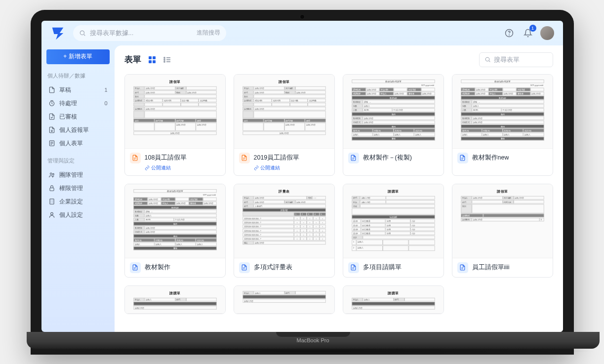 The width and height of the screenshot is (604, 364). What do you see at coordinates (503, 268) in the screenshot?
I see `card-footer: 員工請假單iiii` at bounding box center [503, 268].